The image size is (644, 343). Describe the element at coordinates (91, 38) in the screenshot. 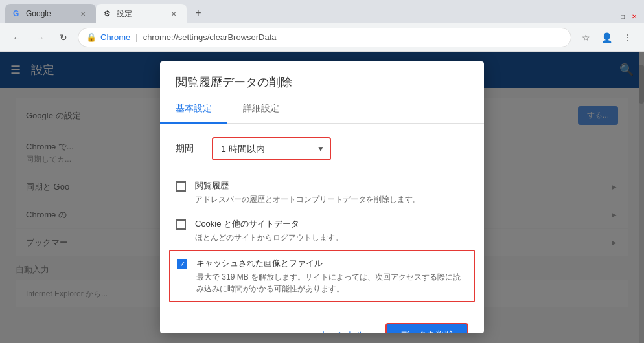

I see `security-icon: 🔒` at that location.